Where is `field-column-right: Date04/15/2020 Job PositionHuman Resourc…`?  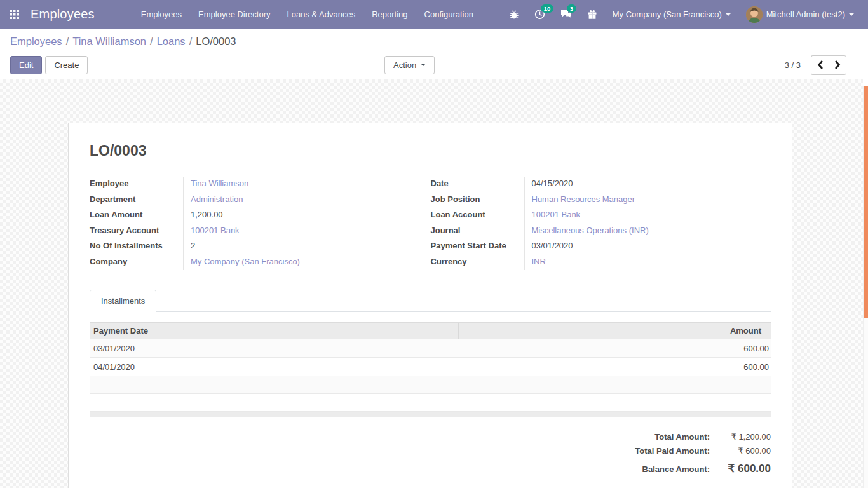
field-column-right: Date04/15/2020 Job PositionHuman Resourc… is located at coordinates (601, 224).